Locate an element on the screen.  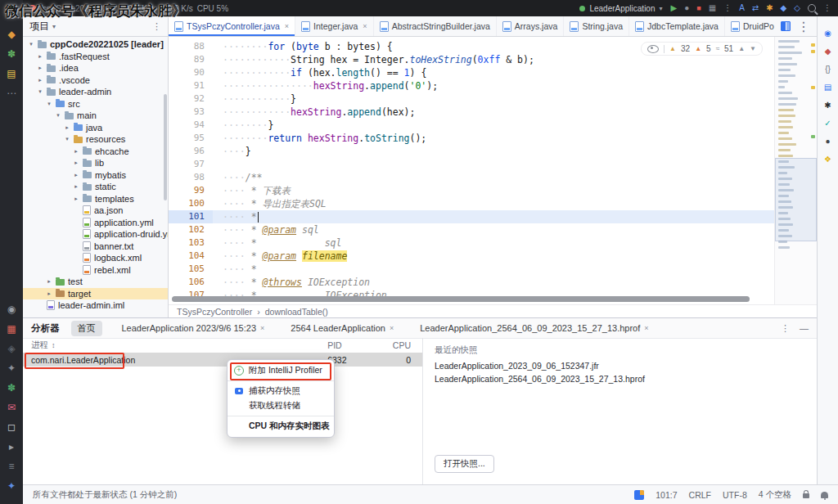
minimap-viewport is located at coordinates (795, 200).